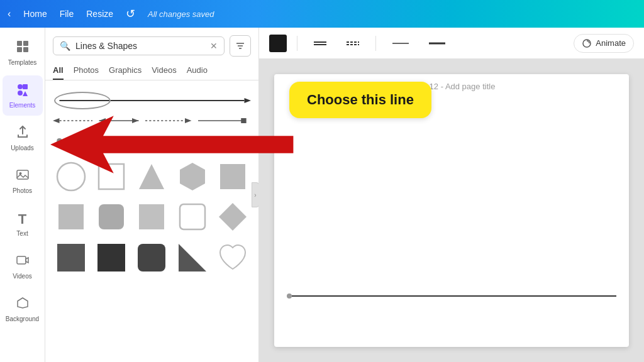 The width and height of the screenshot is (644, 362). What do you see at coordinates (99, 14) in the screenshot?
I see `resize-nav-item: Resize` at bounding box center [99, 14].